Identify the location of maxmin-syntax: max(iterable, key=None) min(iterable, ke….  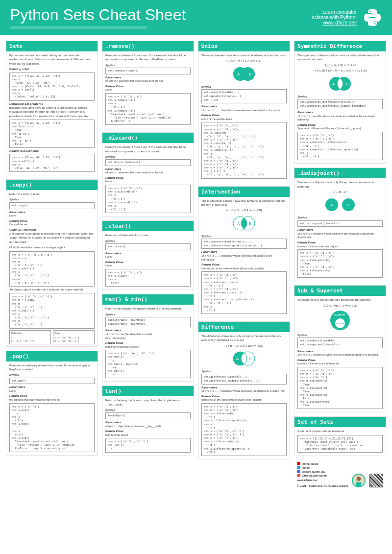
(148, 322).